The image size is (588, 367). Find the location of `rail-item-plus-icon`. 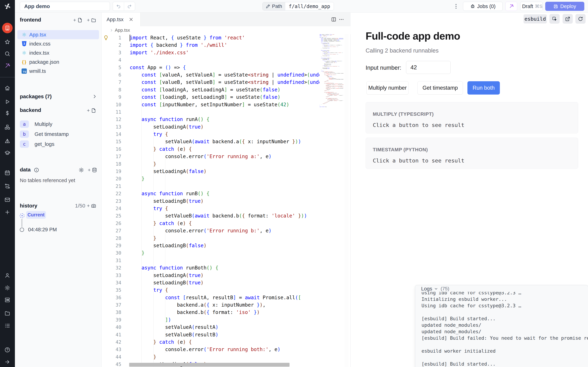

rail-item-plus-icon is located at coordinates (7, 212).